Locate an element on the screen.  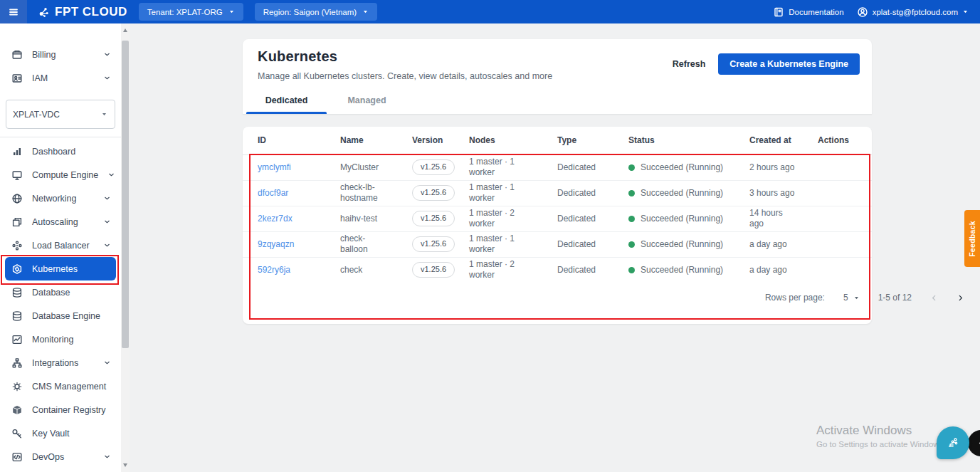
billing-icon is located at coordinates (17, 55).